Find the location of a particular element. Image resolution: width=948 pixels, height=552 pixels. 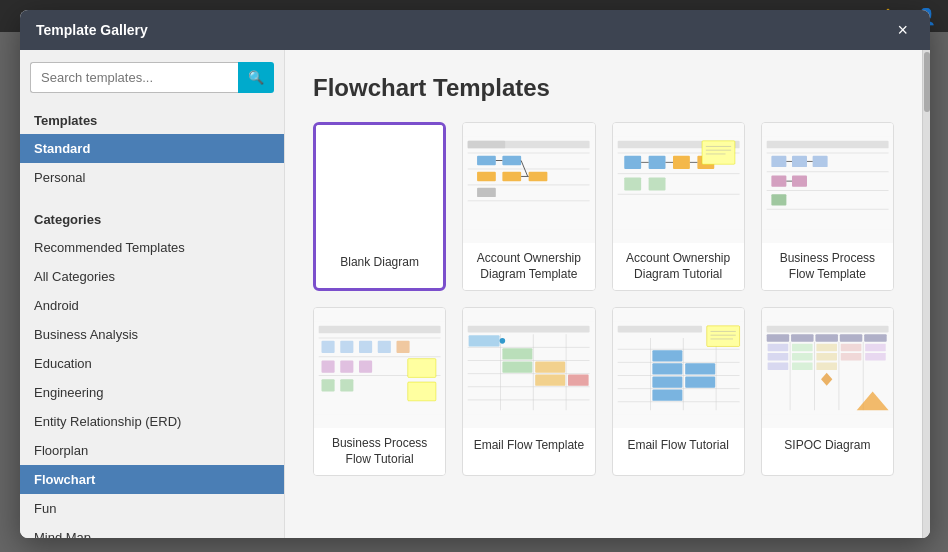

template-card-email-flow: Email Flow Template is located at coordinates (528, 392).